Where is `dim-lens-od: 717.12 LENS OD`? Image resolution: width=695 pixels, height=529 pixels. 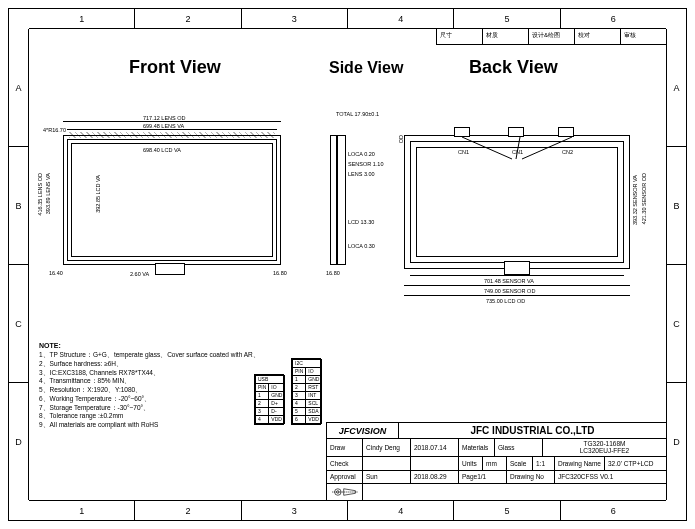
dim-lens-od: 717.12 LENS OD is located at coordinates (164, 118).